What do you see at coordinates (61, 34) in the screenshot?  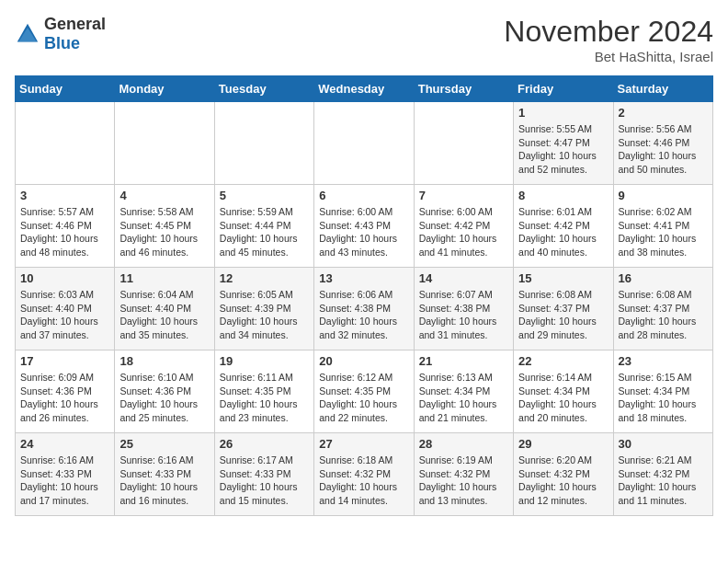 I see `logo: General Blue` at bounding box center [61, 34].